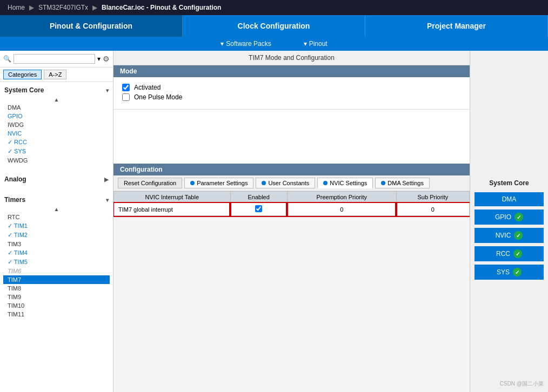 The height and width of the screenshot is (392, 548). What do you see at coordinates (517, 272) in the screenshot?
I see `check-badge-sys: ✓` at bounding box center [517, 272].